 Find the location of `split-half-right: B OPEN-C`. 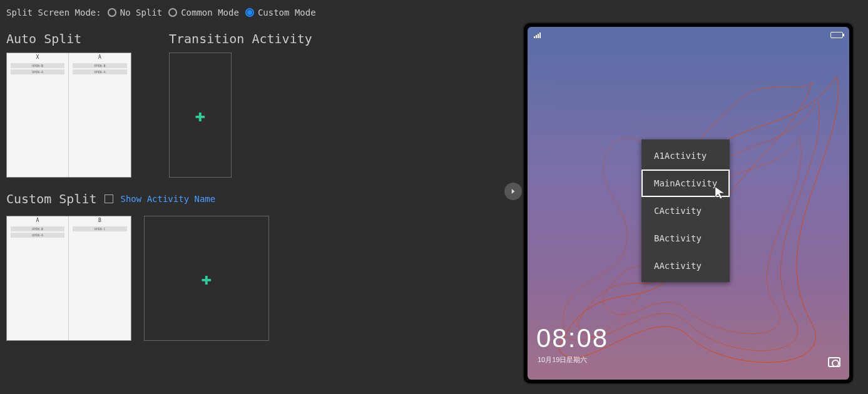

split-half-right: B OPEN-C is located at coordinates (100, 278).